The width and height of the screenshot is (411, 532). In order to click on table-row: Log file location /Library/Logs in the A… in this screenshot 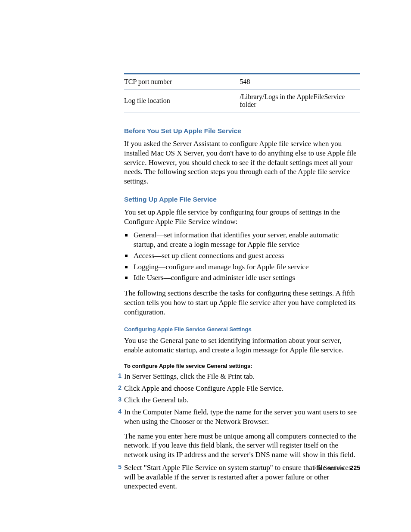, I will do `click(242, 101)`.